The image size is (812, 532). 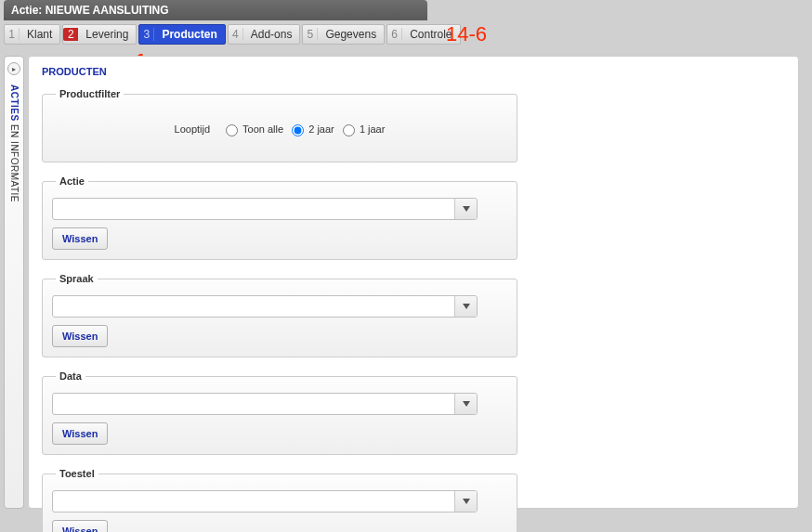 I want to click on step-gegevens: 5 Gegevens, so click(x=344, y=34).